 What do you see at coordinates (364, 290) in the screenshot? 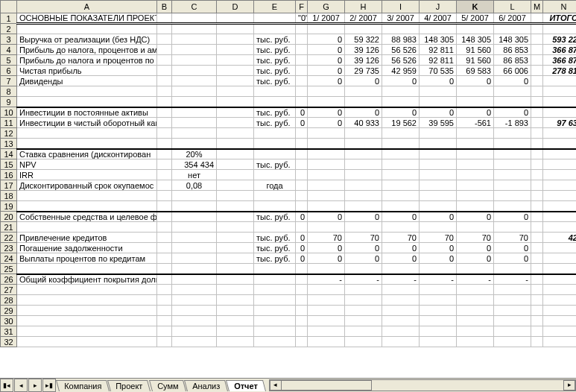
I see `cell-H27` at bounding box center [364, 290].